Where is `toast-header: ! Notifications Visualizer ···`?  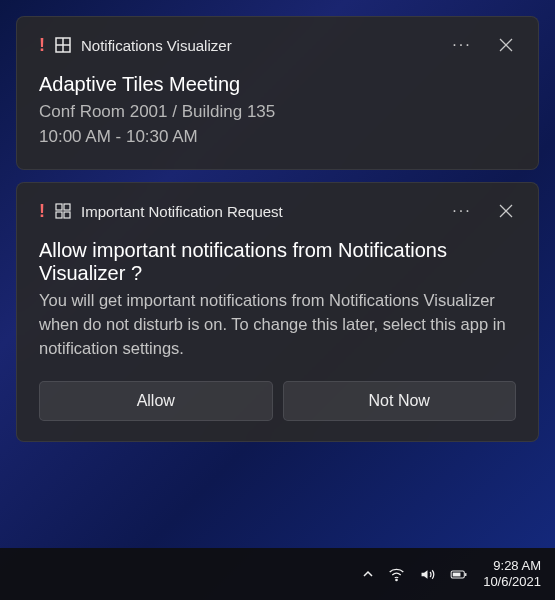 toast-header: ! Notifications Visualizer ··· is located at coordinates (278, 45).